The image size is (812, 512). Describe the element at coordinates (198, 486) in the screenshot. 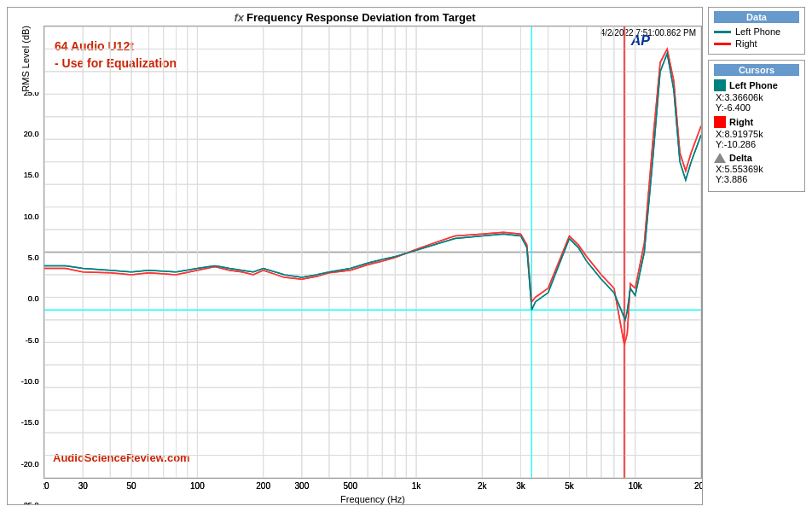

I see `svg-text: 100` at that location.